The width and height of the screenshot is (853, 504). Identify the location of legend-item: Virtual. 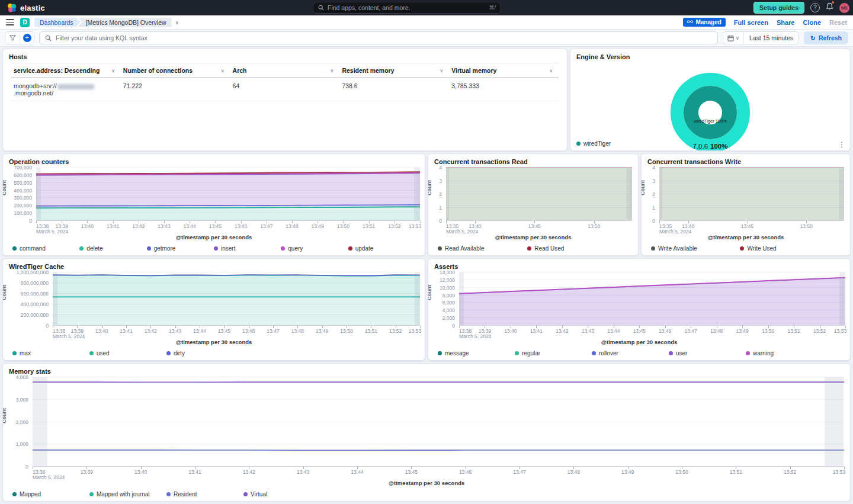
(282, 494).